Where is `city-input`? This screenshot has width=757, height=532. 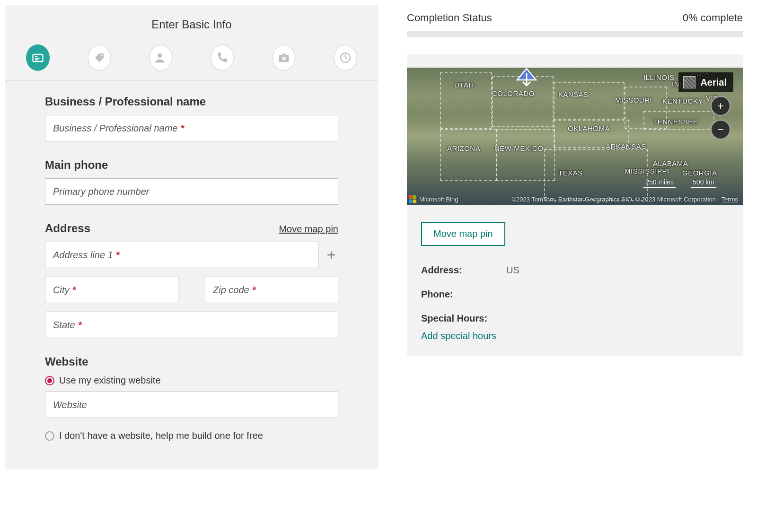 city-input is located at coordinates (112, 290).